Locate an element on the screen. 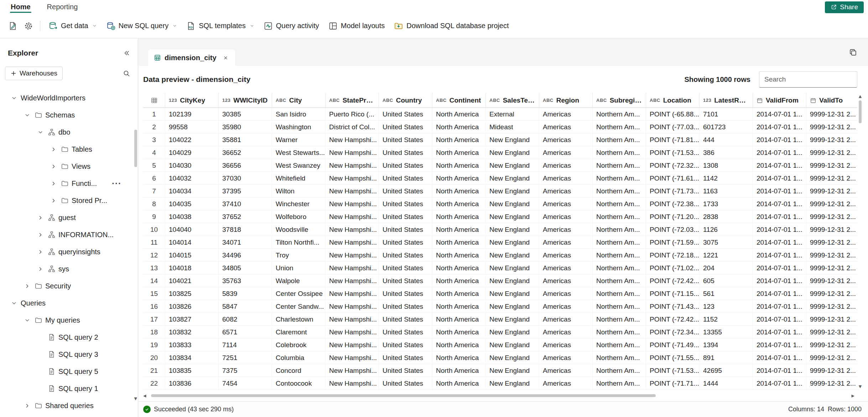 The image size is (868, 417). download-sql-database-project-button: Download SQL database project is located at coordinates (451, 26).